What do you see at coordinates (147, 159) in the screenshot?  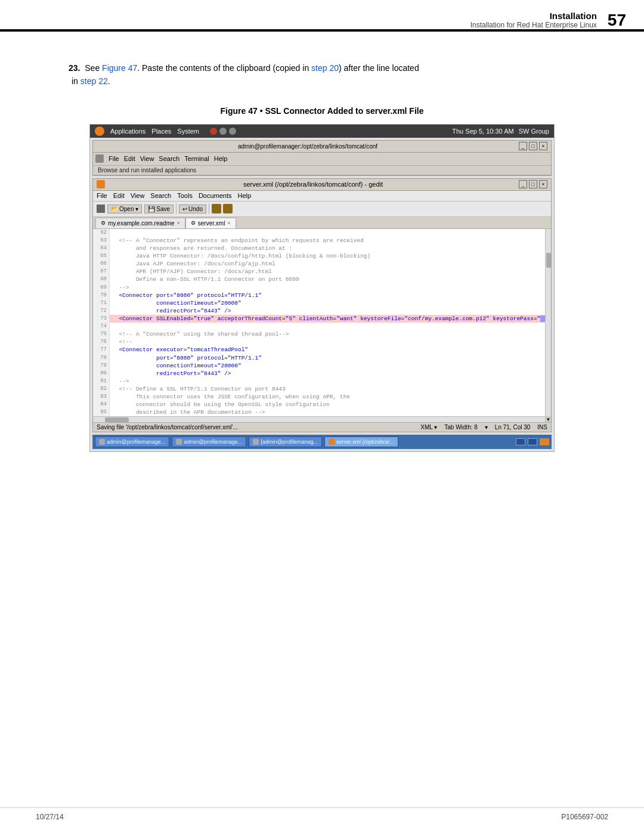 I see `nautilus-menu-view: View` at bounding box center [147, 159].